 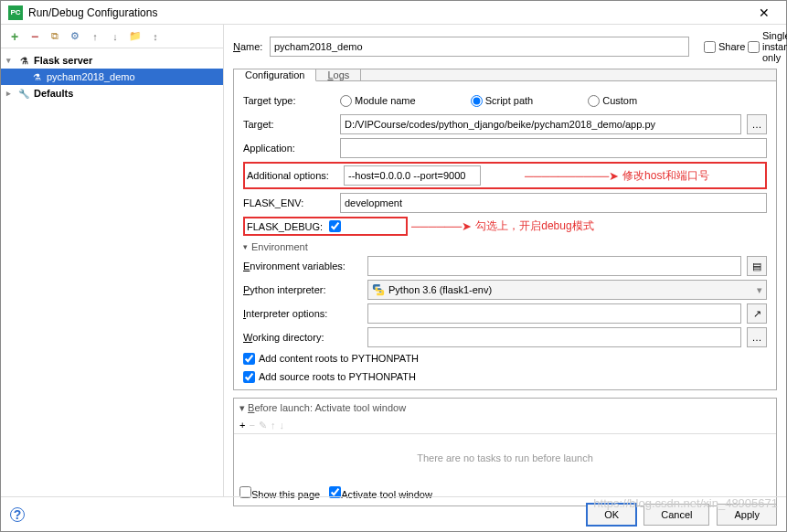 I want to click on tree-label: Flask server, so click(x=63, y=60).